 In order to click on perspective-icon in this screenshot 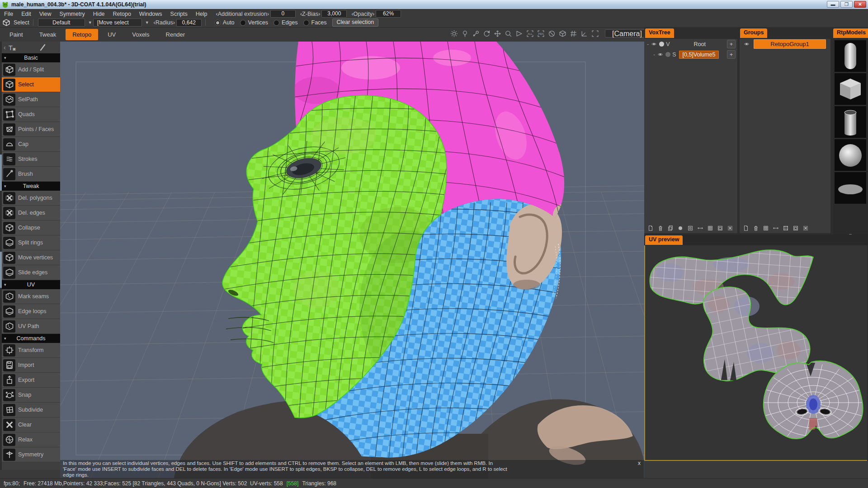, I will do `click(519, 33)`.